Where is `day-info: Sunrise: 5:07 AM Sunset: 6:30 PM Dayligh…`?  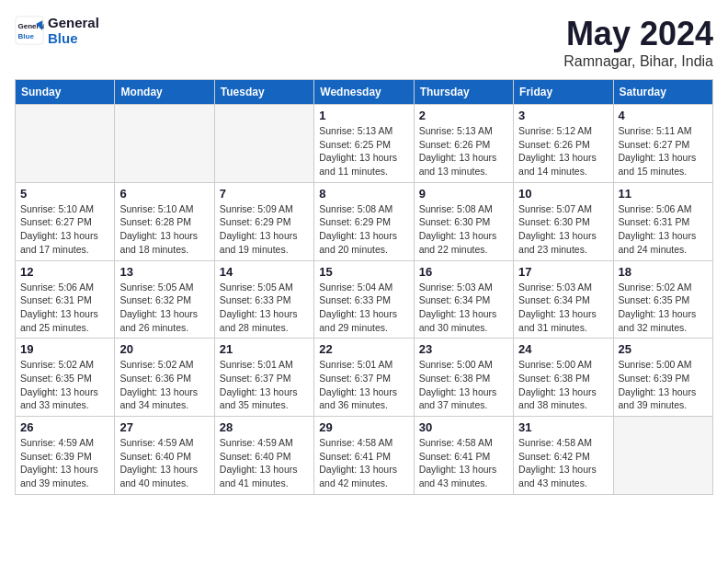 day-info: Sunrise: 5:07 AM Sunset: 6:30 PM Dayligh… is located at coordinates (563, 230).